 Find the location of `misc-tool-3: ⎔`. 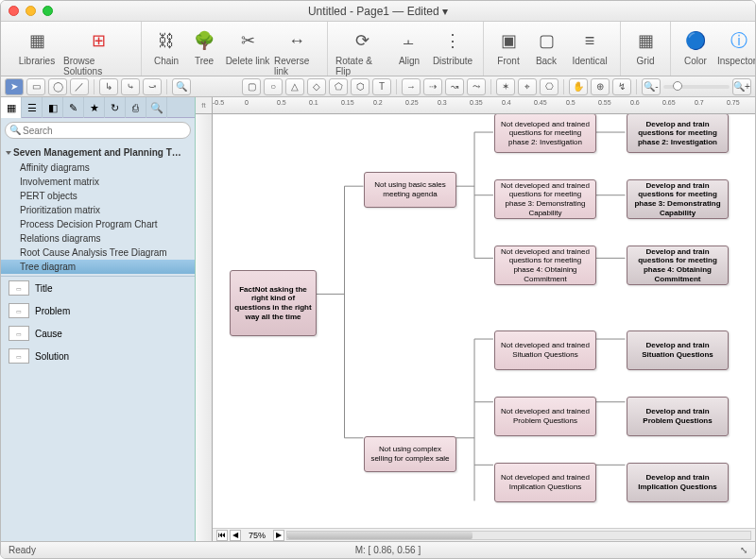

misc-tool-3: ⎔ is located at coordinates (549, 87).